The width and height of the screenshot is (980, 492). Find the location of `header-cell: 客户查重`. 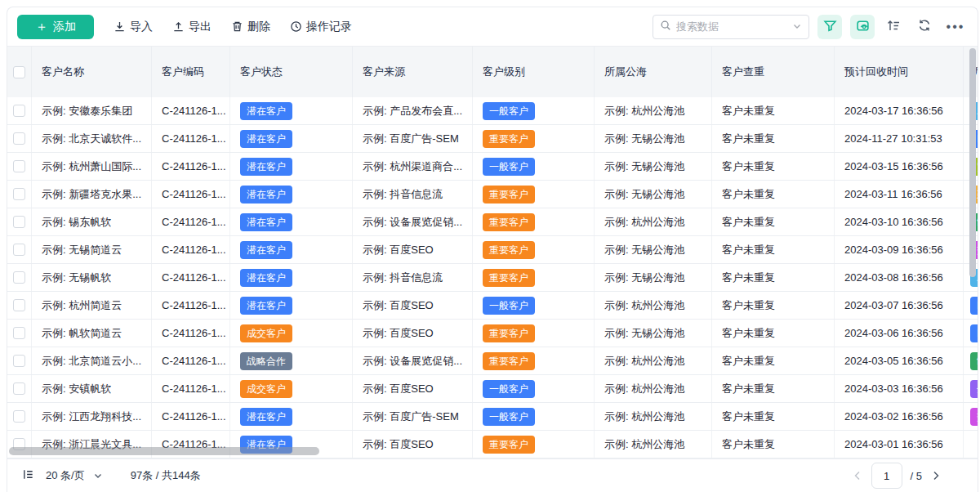

header-cell: 客户查重 is located at coordinates (773, 72).